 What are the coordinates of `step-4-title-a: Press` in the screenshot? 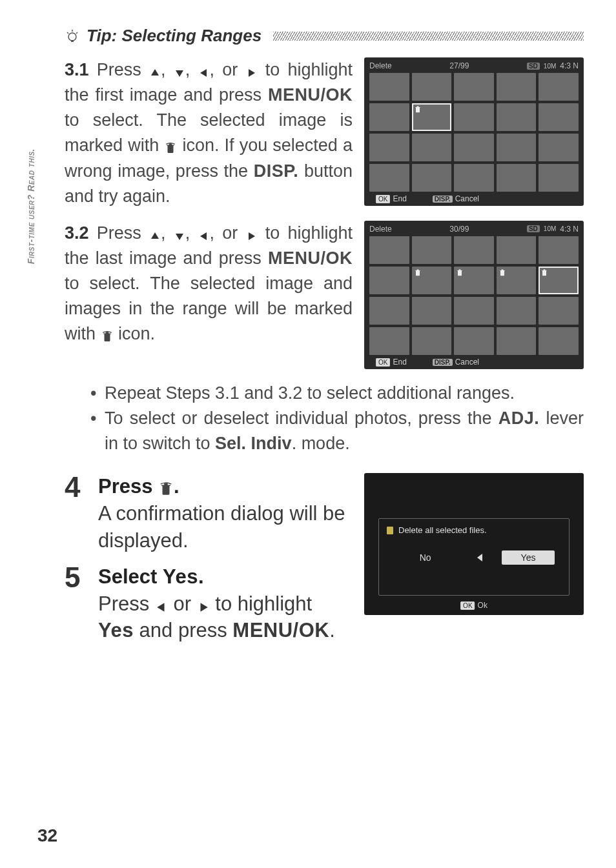 It's located at (128, 487).